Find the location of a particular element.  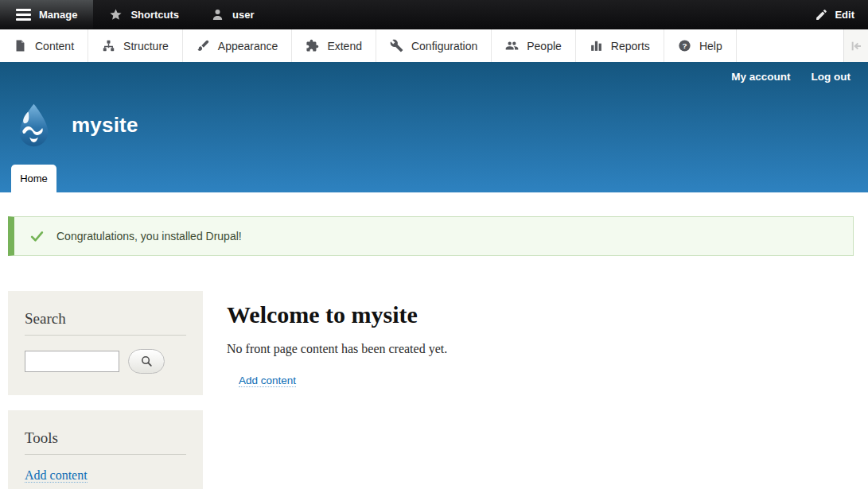

tools-block-title: Tools is located at coordinates (105, 438).